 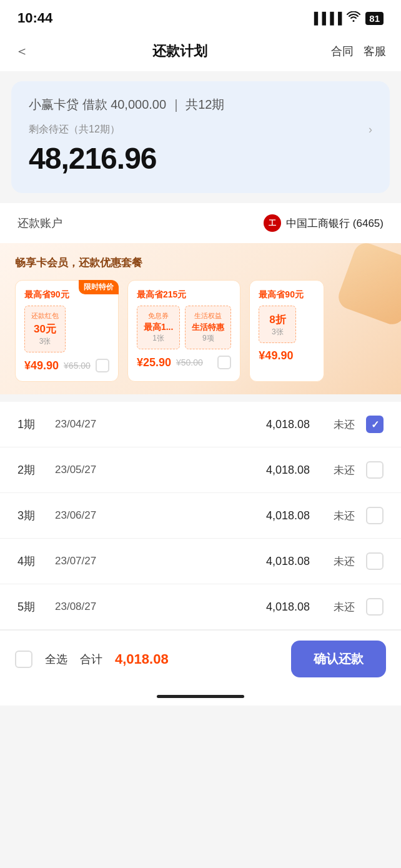 I want to click on table-row: 2期 23/05/27 4,018.08 未还, so click(x=200, y=470).